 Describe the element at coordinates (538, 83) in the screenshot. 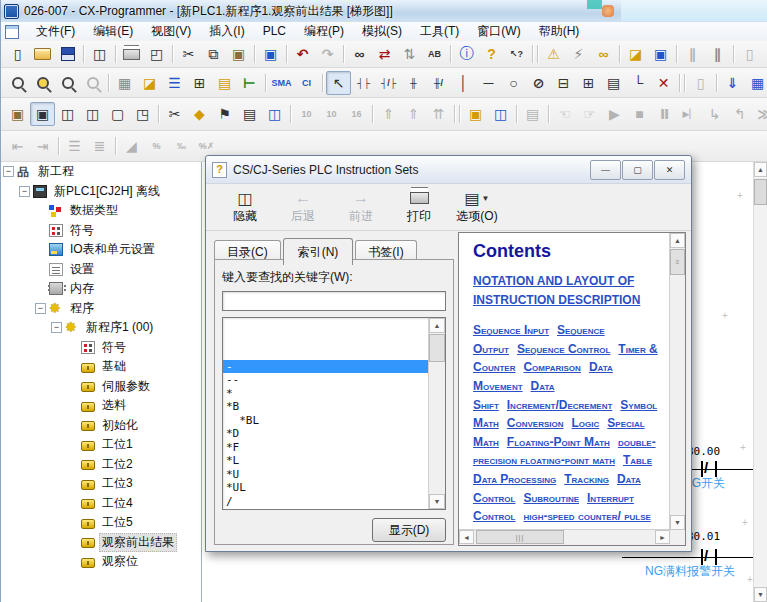

I see `coil-nc-icon: ⊘` at that location.